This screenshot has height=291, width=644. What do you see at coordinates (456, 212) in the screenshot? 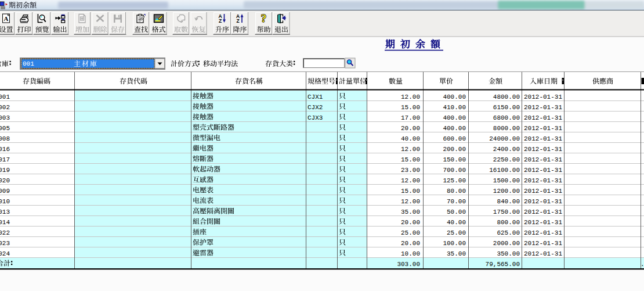
I see `svg-text: 50.00` at bounding box center [456, 212].